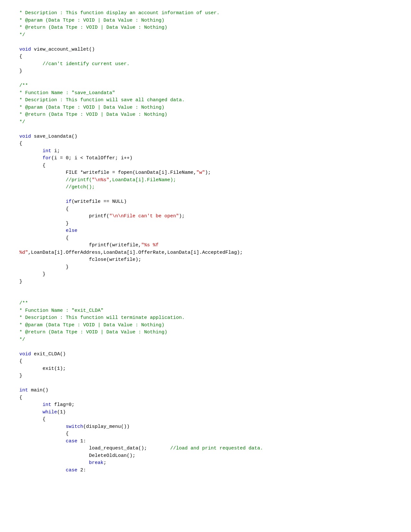  I want to click on code-line: int flag=0;, so click(206, 405).